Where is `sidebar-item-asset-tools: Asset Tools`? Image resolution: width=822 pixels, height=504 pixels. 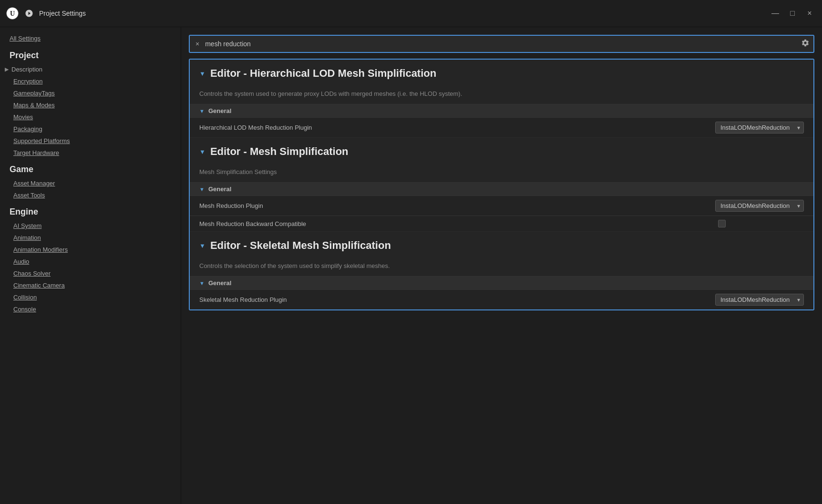 sidebar-item-asset-tools: Asset Tools is located at coordinates (91, 195).